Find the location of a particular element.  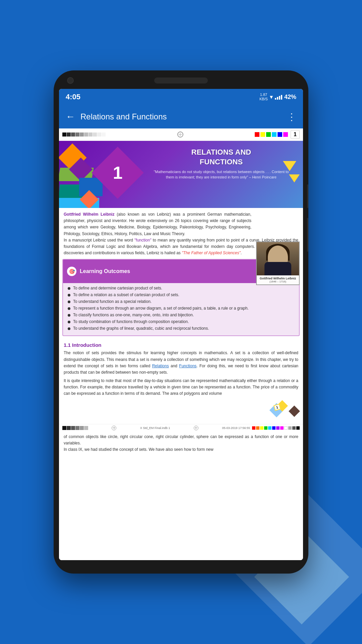

phone-top-bar is located at coordinates (181, 80).